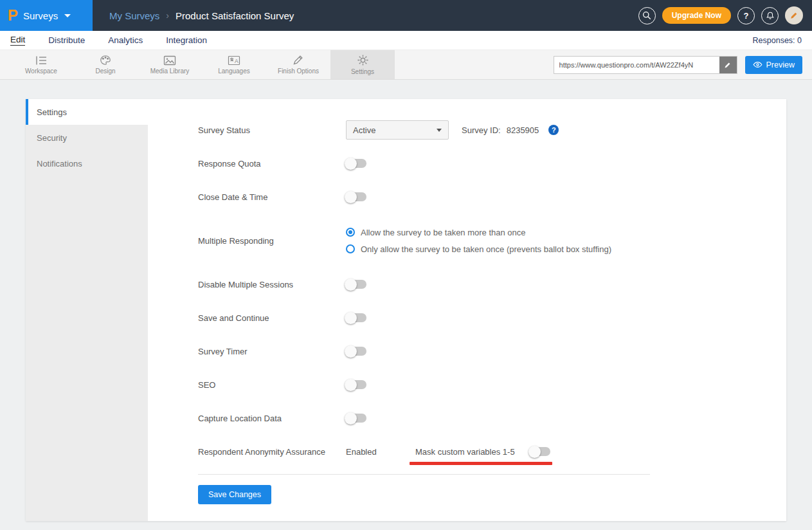 This screenshot has height=530, width=812. I want to click on respondent-anonymity-status: Enabled, so click(381, 452).